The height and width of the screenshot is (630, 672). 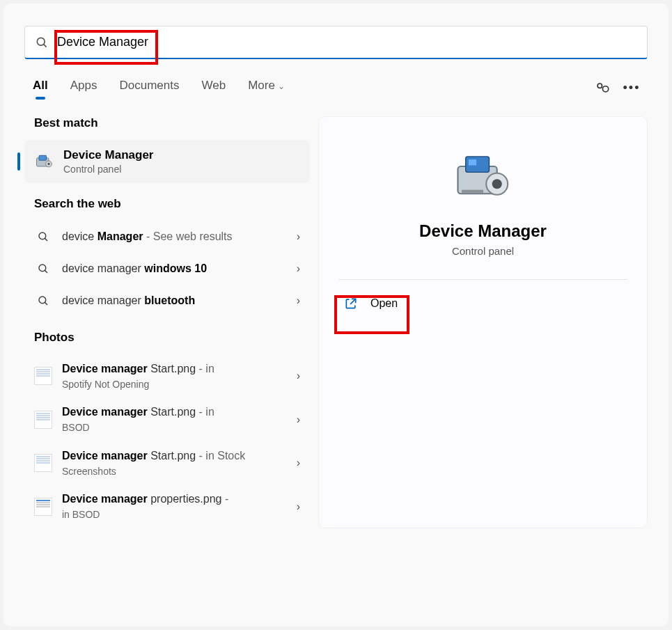 I want to click on chevron-down-icon: ⌄, so click(x=281, y=86).